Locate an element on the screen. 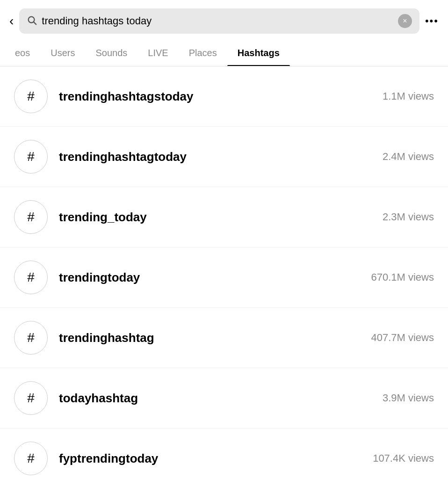 Image resolution: width=448 pixels, height=479 pixels. hashtag-name: trendinghashtag is located at coordinates (210, 338).